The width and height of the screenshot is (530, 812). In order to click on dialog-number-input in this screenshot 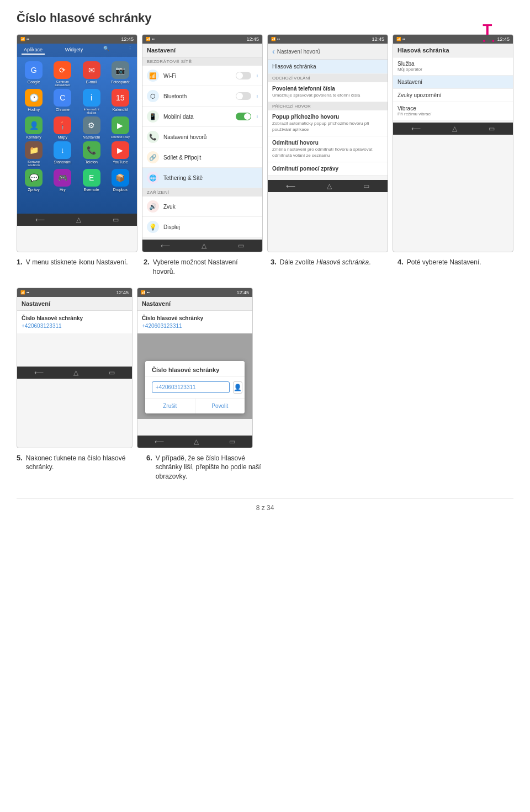, I will do `click(191, 388)`.